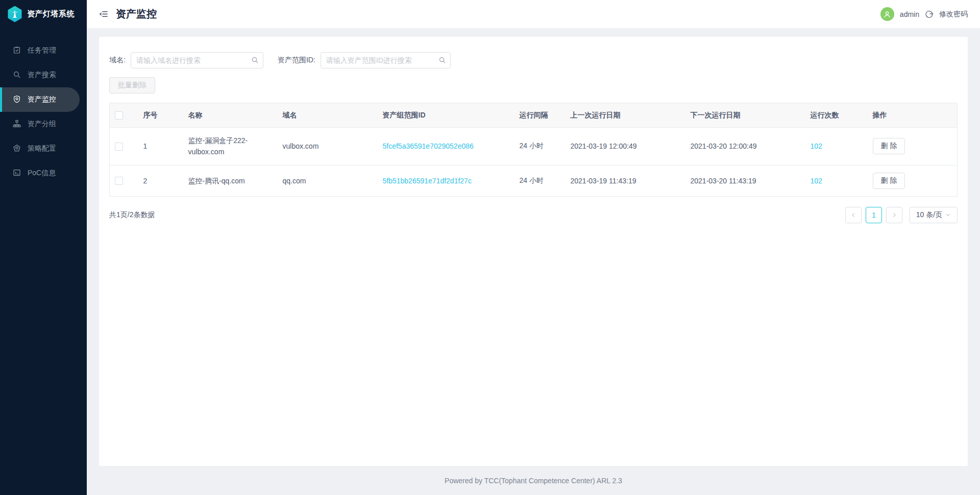  Describe the element at coordinates (161, 115) in the screenshot. I see `col-index: 序号` at that location.